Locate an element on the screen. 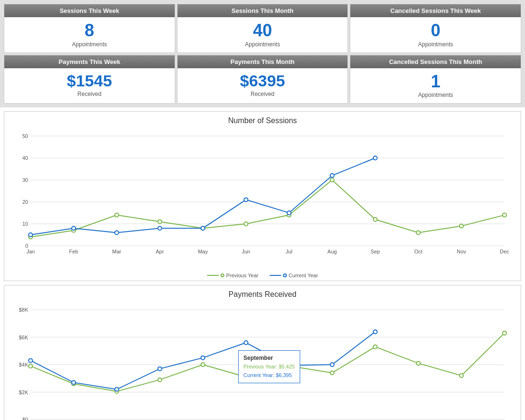  svg-text: Feb is located at coordinates (74, 252).